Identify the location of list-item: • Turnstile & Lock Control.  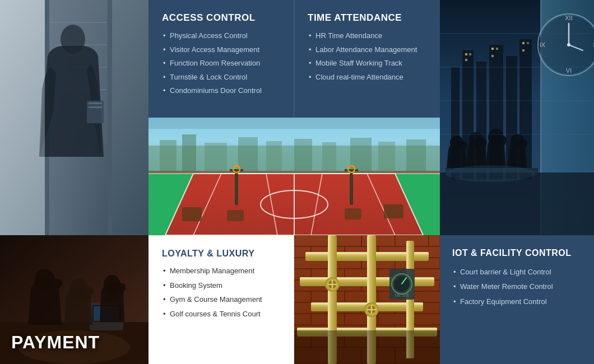
(221, 77).